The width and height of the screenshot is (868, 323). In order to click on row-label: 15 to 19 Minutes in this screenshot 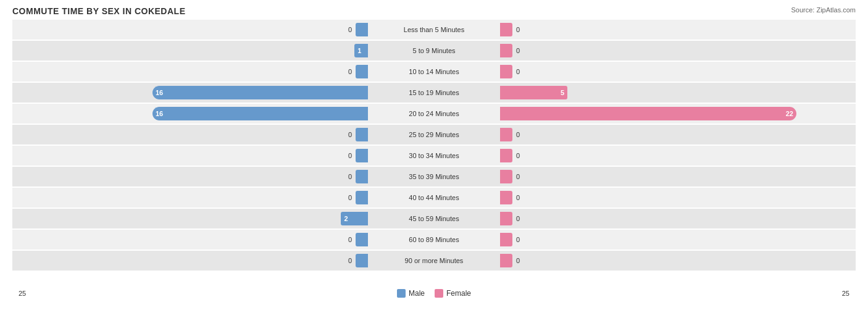, I will do `click(434, 93)`.